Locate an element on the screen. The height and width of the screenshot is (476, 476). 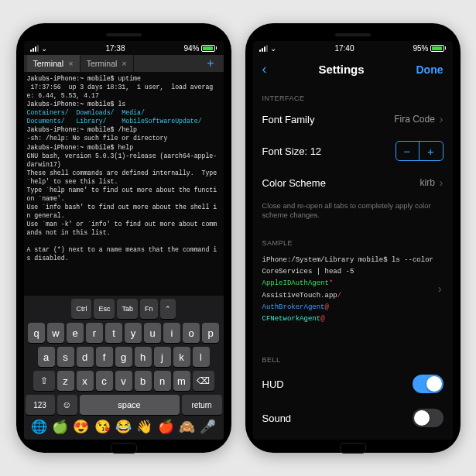
nav-bar: ‹ Settings Done is located at coordinates (353, 70).